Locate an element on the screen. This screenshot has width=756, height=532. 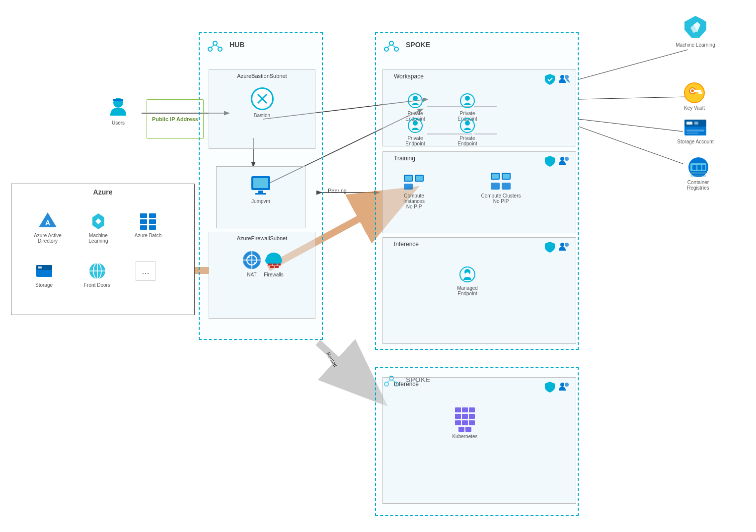
container-registries-icon: ContainerRegistries is located at coordinates (698, 174).